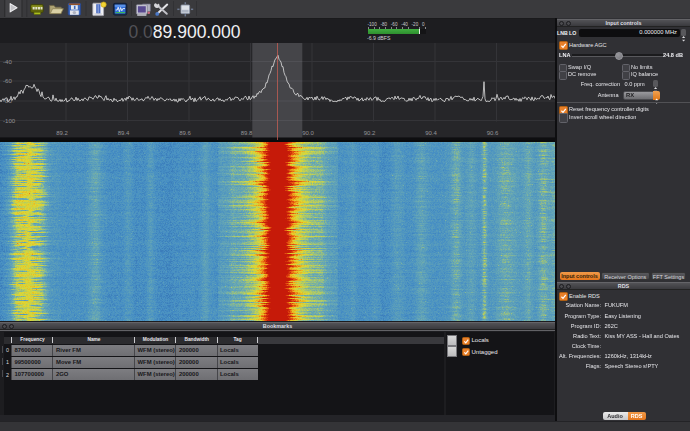  What do you see at coordinates (8, 62) in the screenshot?
I see `svg-text: -40` at bounding box center [8, 62].